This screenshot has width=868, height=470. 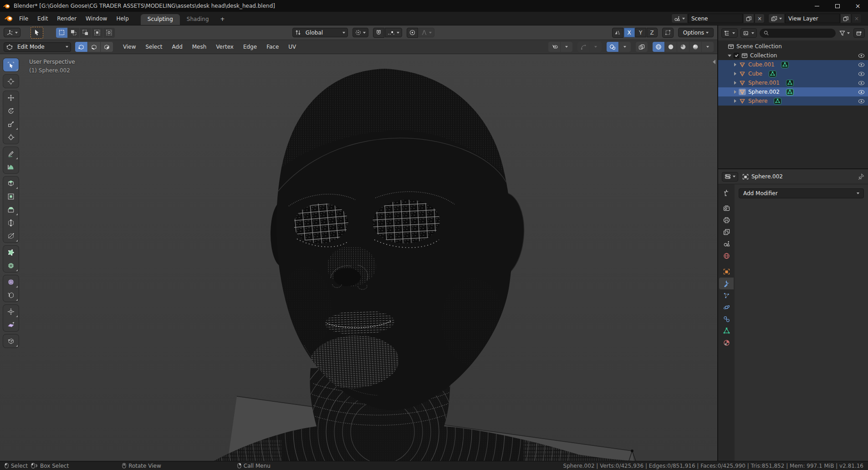 What do you see at coordinates (613, 47) in the screenshot?
I see `show-overlays-toggle` at bounding box center [613, 47].